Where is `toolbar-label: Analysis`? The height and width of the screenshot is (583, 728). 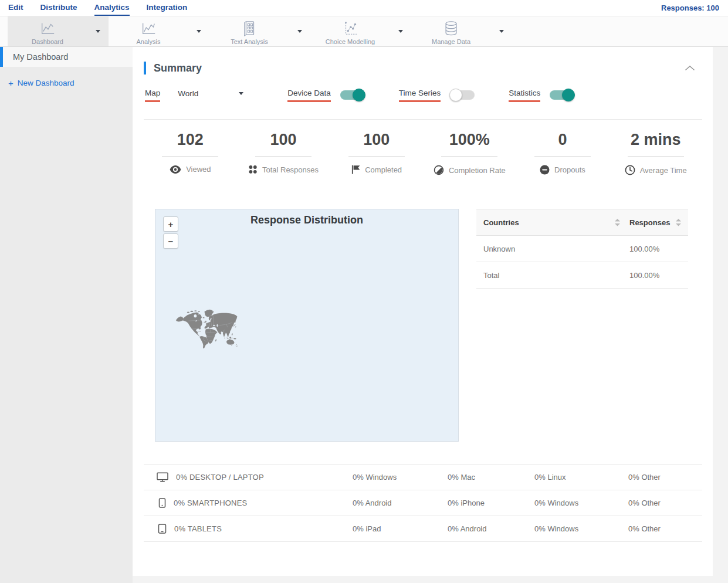
toolbar-label: Analysis is located at coordinates (149, 42).